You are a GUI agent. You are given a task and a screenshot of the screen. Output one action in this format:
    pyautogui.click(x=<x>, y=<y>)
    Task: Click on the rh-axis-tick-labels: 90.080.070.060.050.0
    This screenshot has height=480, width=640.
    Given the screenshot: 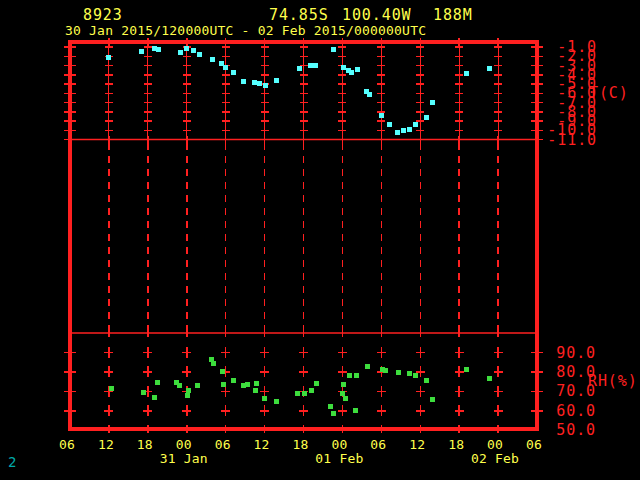 What is the action you would take?
    pyautogui.click(x=576, y=392)
    